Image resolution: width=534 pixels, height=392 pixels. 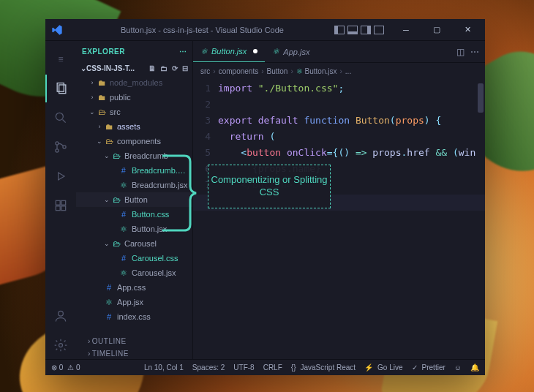 What do you see at coordinates (135, 258) in the screenshot?
I see `tree-item: #Carousel.css` at bounding box center [135, 258].